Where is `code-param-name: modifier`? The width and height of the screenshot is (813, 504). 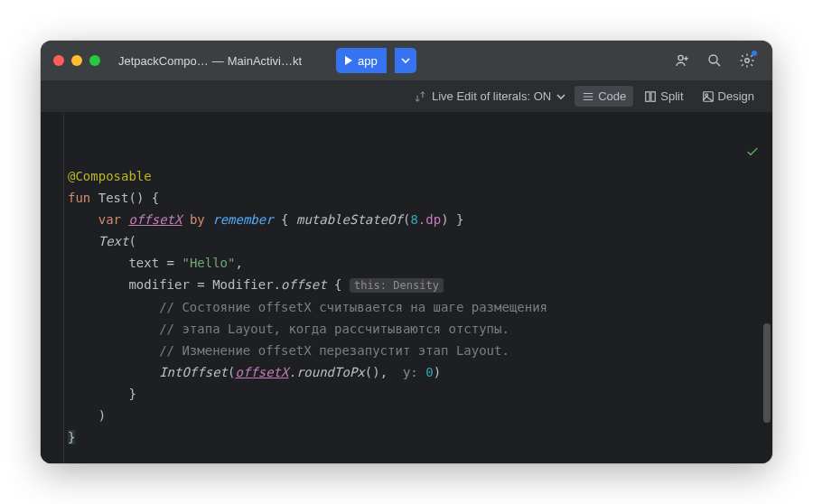 code-param-name: modifier is located at coordinates (159, 285).